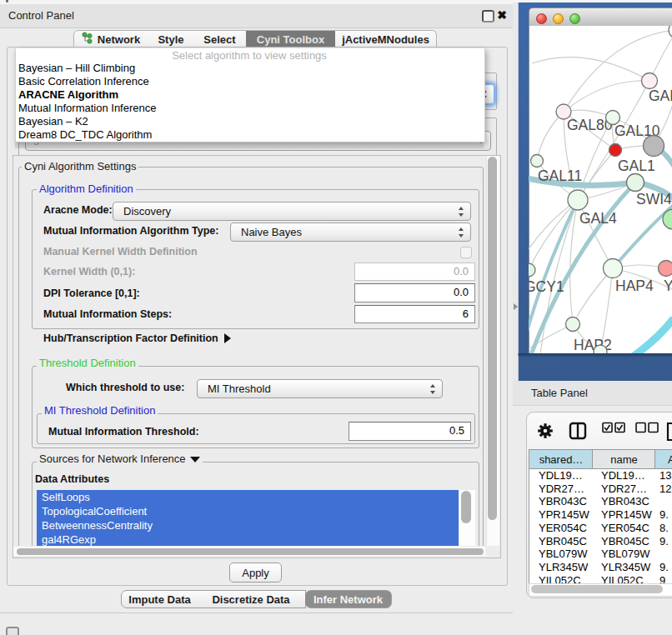 The height and width of the screenshot is (635, 672). What do you see at coordinates (410, 432) in the screenshot?
I see `mi-threshold-field: 0.5` at bounding box center [410, 432].